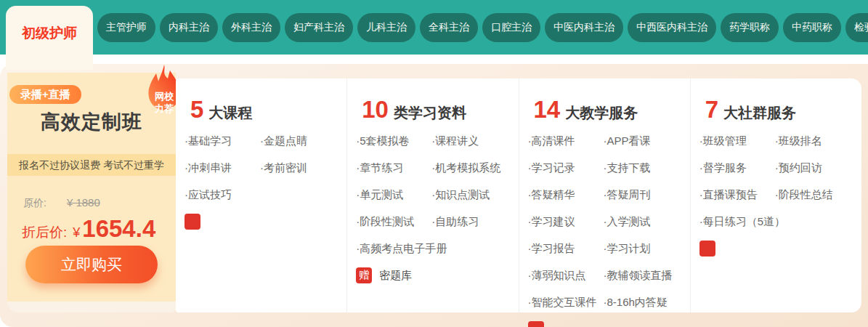 The width and height of the screenshot is (868, 327). What do you see at coordinates (261, 195) in the screenshot?
I see `feature-column: 5 大课程 ·基础学习·金题点睛·冲刺串讲·考前密训·应试技巧` at bounding box center [261, 195].